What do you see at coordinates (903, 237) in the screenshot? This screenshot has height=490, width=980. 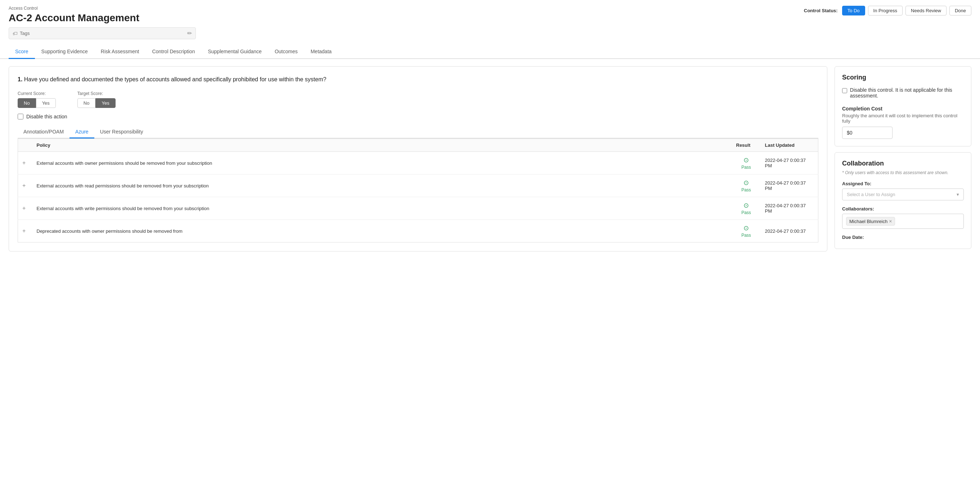 I see `due-date-label: Due Date:` at bounding box center [903, 237].